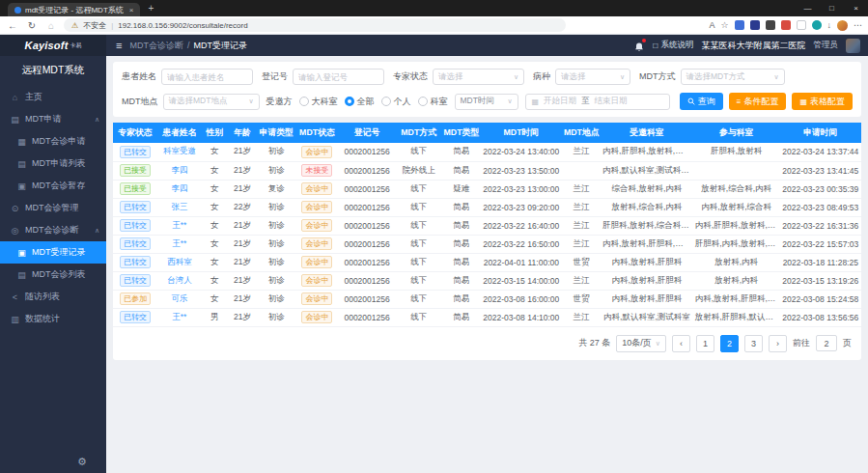  What do you see at coordinates (276, 153) in the screenshot?
I see `cell-apply-type: 初诊` at bounding box center [276, 153].